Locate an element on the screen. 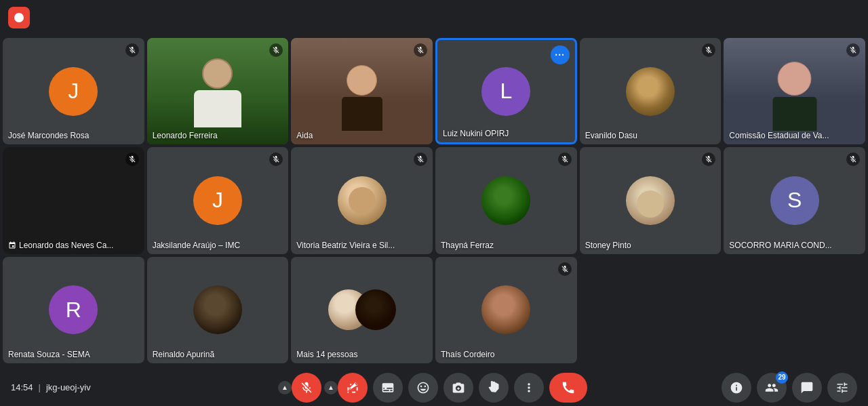  more-options-button is located at coordinates (529, 388).